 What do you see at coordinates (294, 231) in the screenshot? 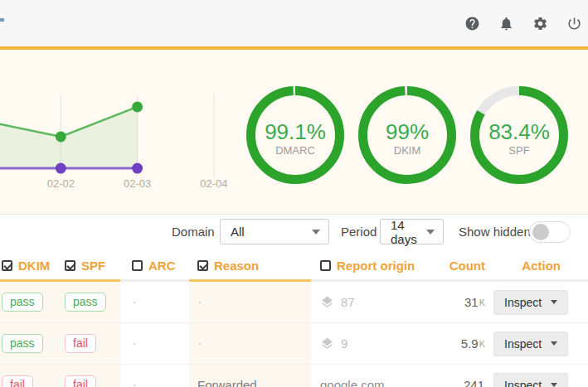
I see `filter-bar: Domain All Period 14 days Show hidden` at bounding box center [294, 231].